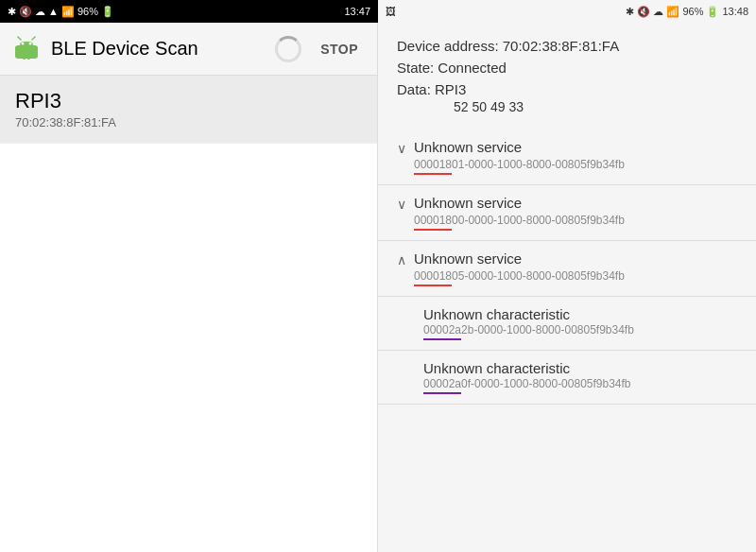 This screenshot has width=756, height=552. I want to click on characteristic-uuid-2: 00002a0f-0000-1000-8000-00805f9b34fb, so click(580, 386).